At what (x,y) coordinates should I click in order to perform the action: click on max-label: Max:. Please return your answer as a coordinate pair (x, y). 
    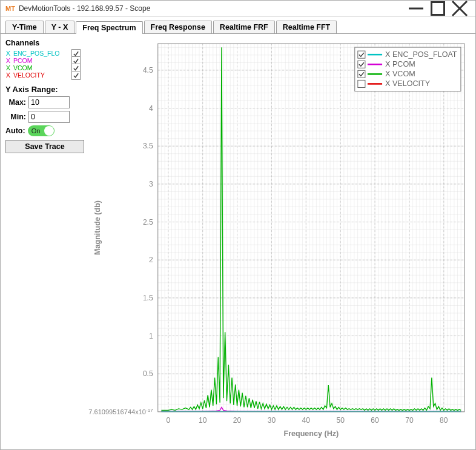
    Looking at the image, I should click on (16, 102).